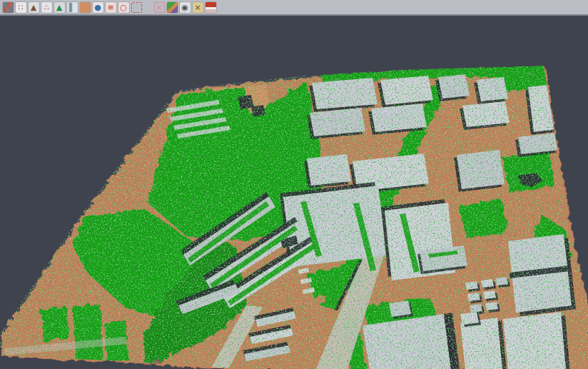 Image resolution: width=588 pixels, height=369 pixels. What do you see at coordinates (211, 7) in the screenshot?
I see `red-stripe-icon` at bounding box center [211, 7].